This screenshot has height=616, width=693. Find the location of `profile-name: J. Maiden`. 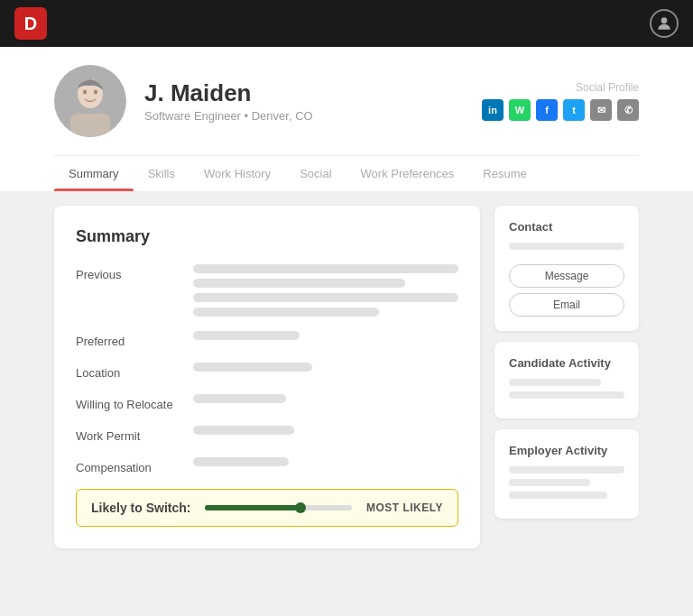

profile-name: J. Maiden is located at coordinates (313, 94).